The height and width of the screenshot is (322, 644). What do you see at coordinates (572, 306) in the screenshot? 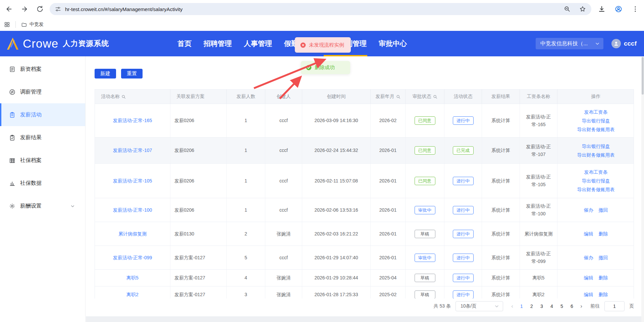
I see `page-number-6: 6` at bounding box center [572, 306].